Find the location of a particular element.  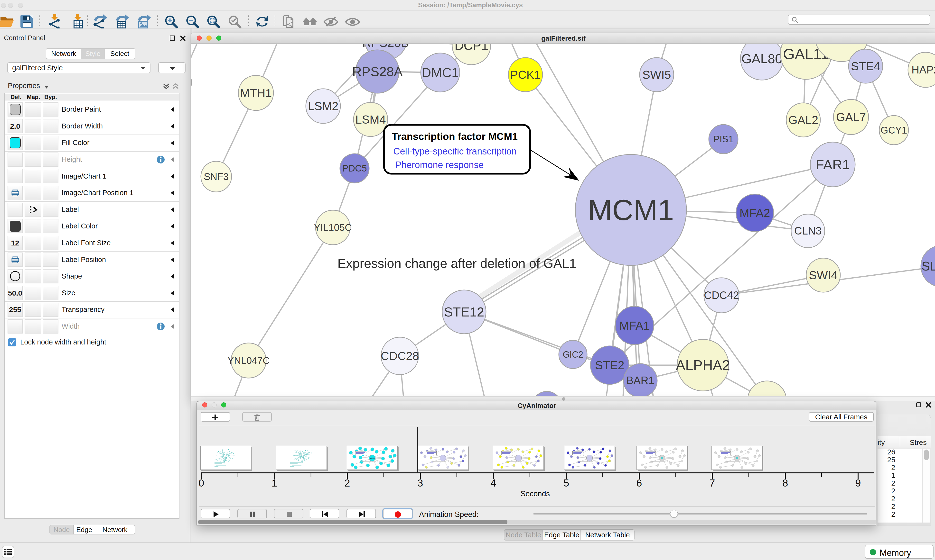

svg-text: LSM4 is located at coordinates (370, 120).